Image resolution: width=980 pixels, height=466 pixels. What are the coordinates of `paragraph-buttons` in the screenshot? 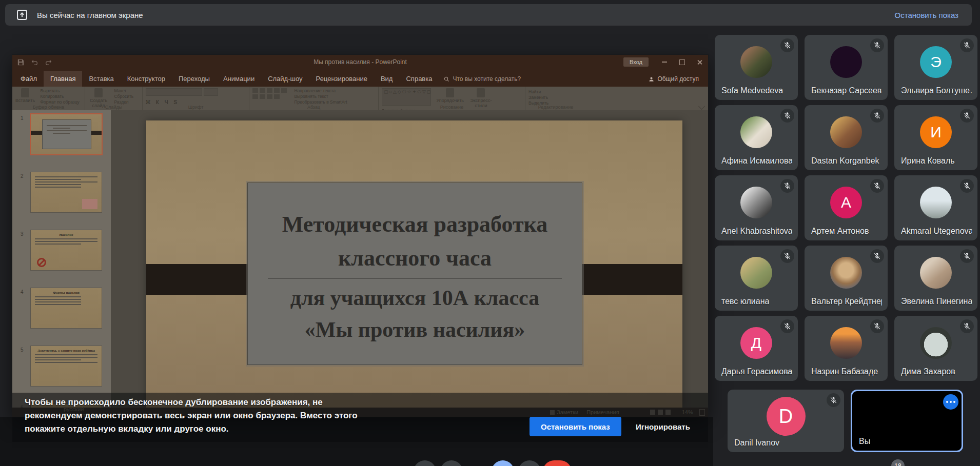 It's located at (270, 94).